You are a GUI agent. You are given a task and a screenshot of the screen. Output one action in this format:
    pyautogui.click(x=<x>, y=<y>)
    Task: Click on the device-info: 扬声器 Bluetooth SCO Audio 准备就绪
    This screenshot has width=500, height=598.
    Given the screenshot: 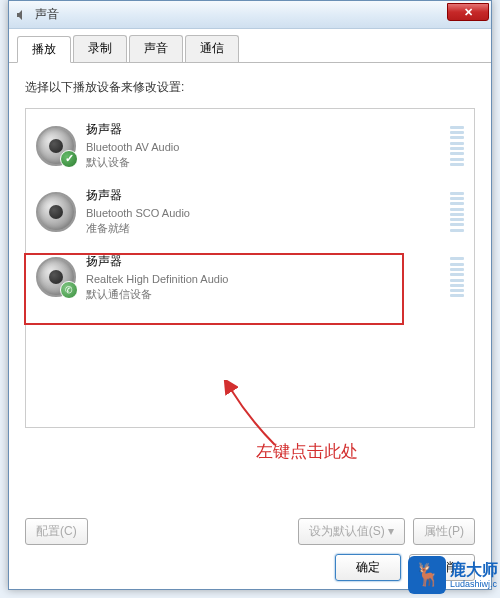 What is the action you would take?
    pyautogui.click(x=268, y=212)
    